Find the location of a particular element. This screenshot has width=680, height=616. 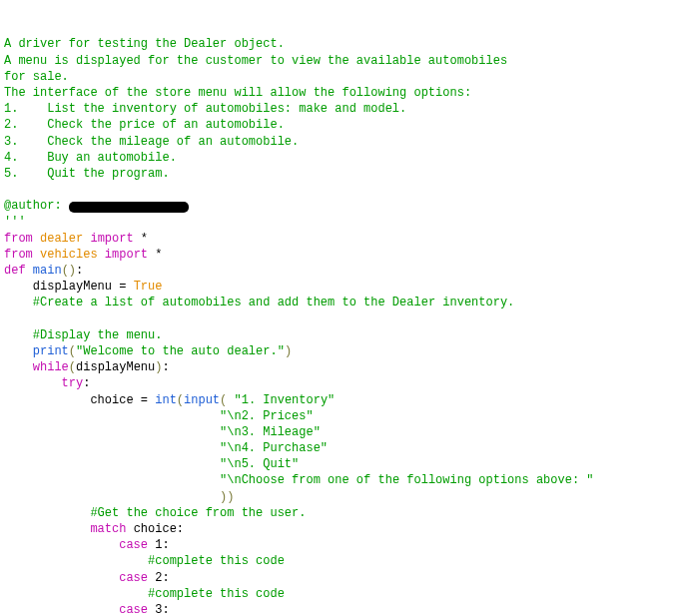

close-parens: )) is located at coordinates (227, 497).